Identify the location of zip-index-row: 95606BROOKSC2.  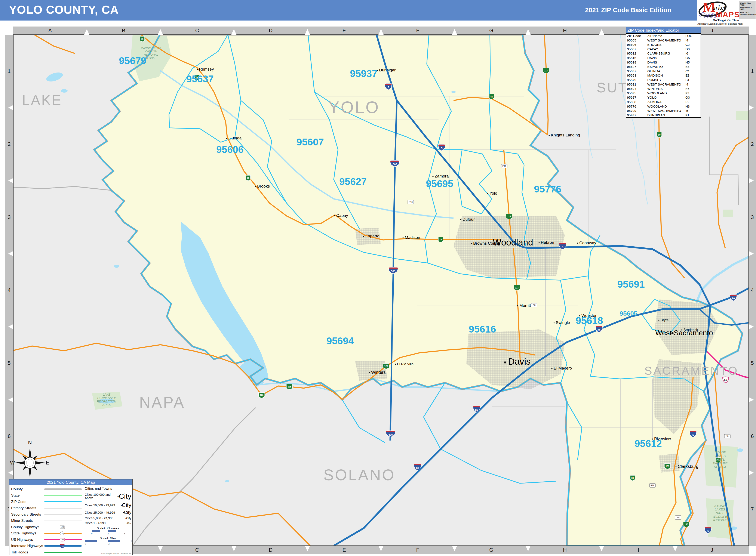
(663, 45).